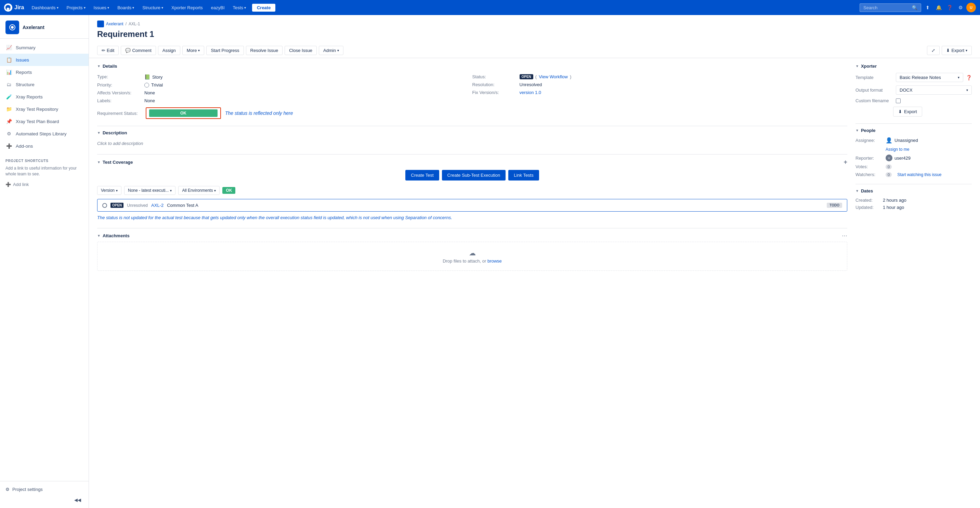  Describe the element at coordinates (930, 78) in the screenshot. I see `template-select: Basic Release Notes ▾` at that location.